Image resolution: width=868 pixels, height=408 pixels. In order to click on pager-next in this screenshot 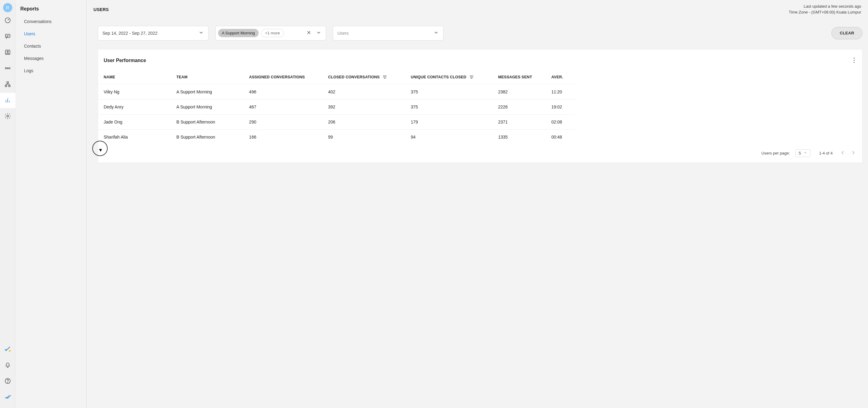, I will do `click(853, 153)`.